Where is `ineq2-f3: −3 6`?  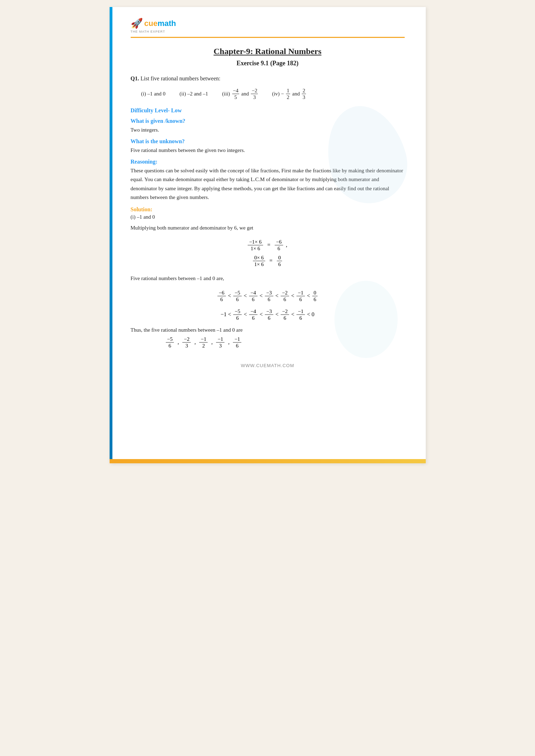 ineq2-f3: −3 6 is located at coordinates (269, 314).